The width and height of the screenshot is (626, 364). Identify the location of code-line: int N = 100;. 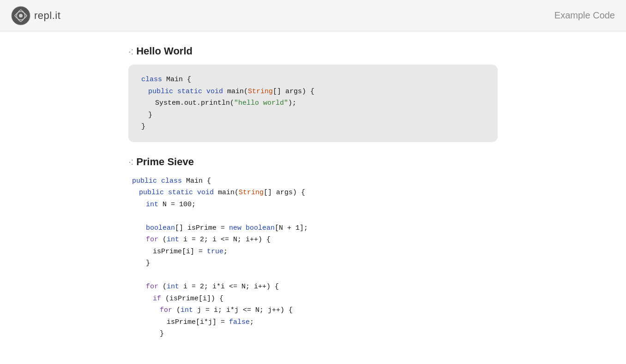
(322, 205).